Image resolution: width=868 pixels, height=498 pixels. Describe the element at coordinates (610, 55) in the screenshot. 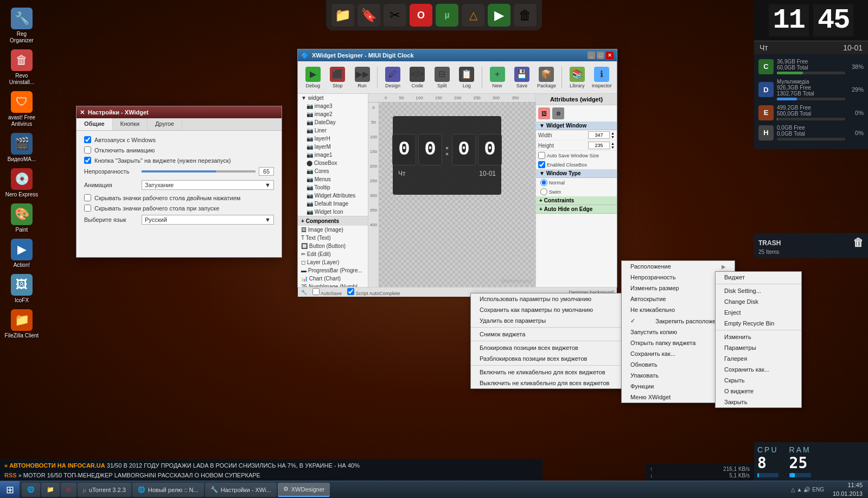

I see `win-close-button: ✕` at that location.